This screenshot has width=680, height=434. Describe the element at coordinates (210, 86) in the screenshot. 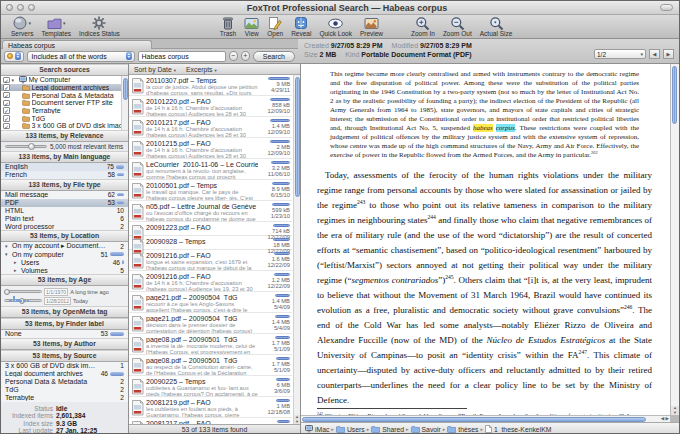

I see `result-row: 20110307.pdf – Tempsla cour de justice. …` at that location.